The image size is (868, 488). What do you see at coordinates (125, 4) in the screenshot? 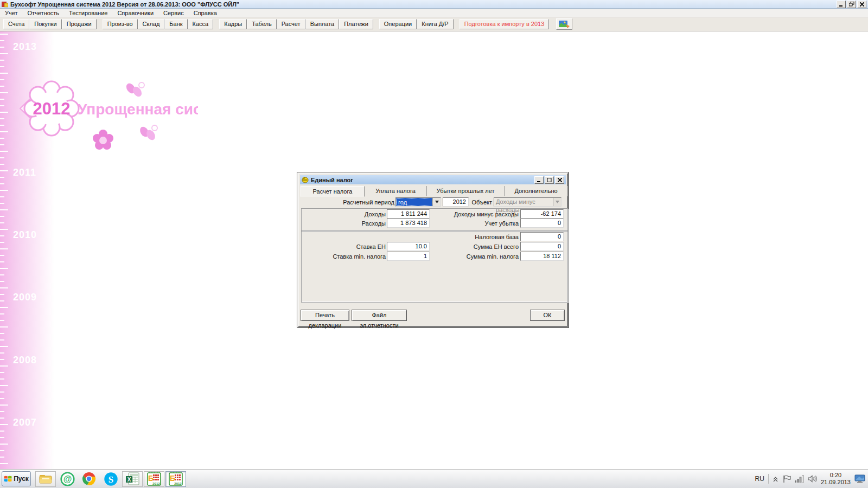
I see `main-window-title: Бухсофт Упрощенная система 2012 Версия о…` at bounding box center [125, 4].